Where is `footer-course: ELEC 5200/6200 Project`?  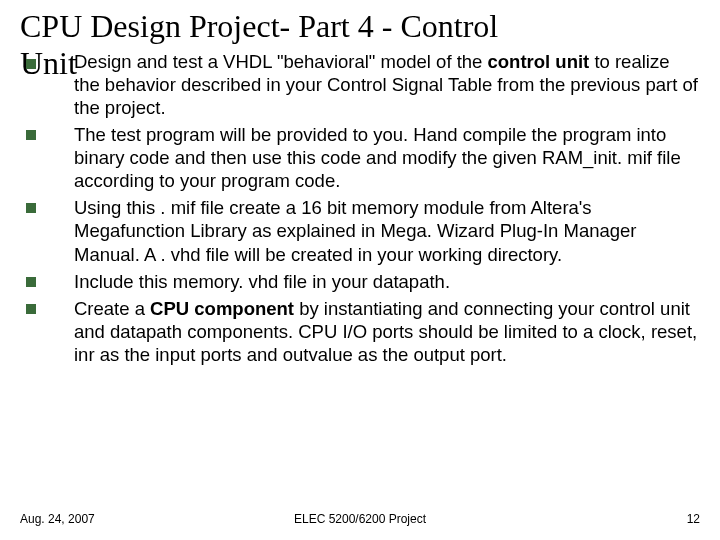
footer-course: ELEC 5200/6200 Project is located at coordinates (360, 519).